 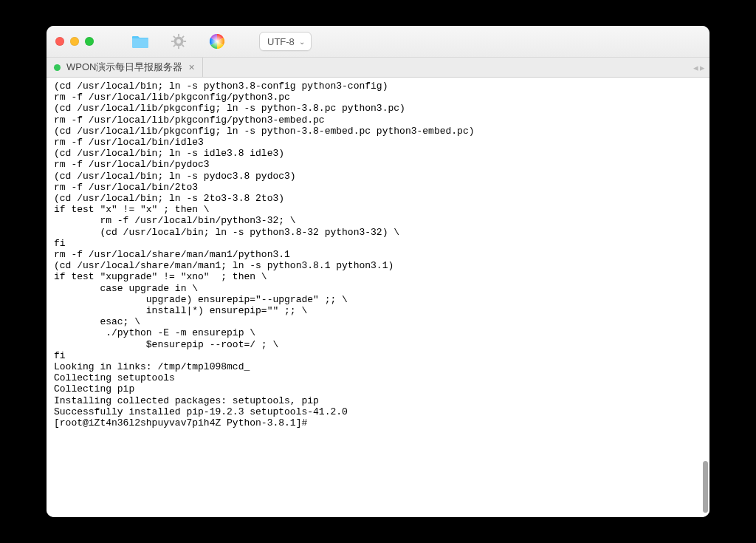 What do you see at coordinates (378, 41) in the screenshot?
I see `titlebar: UTF-8 ⌄` at bounding box center [378, 41].